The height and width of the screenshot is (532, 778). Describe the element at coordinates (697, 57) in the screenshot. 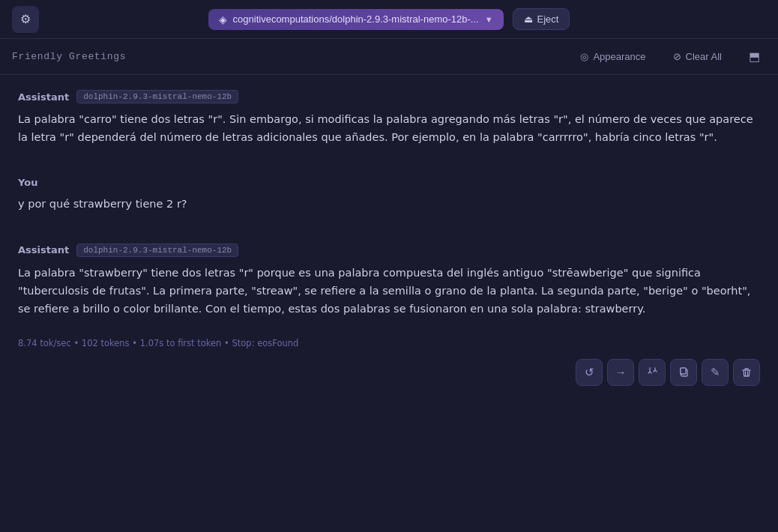

I see `clear-all-button: ⊘ Clear All` at that location.